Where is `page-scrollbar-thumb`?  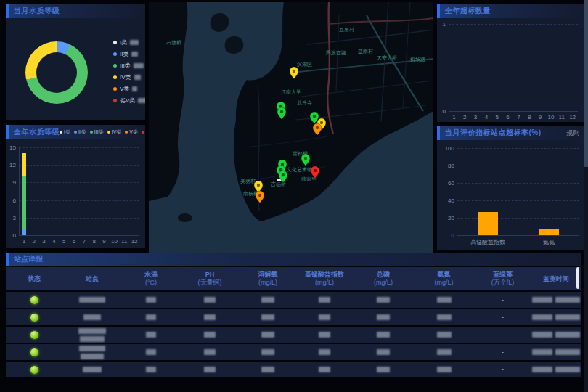
page-scrollbar-thumb is located at coordinates (587, 83).